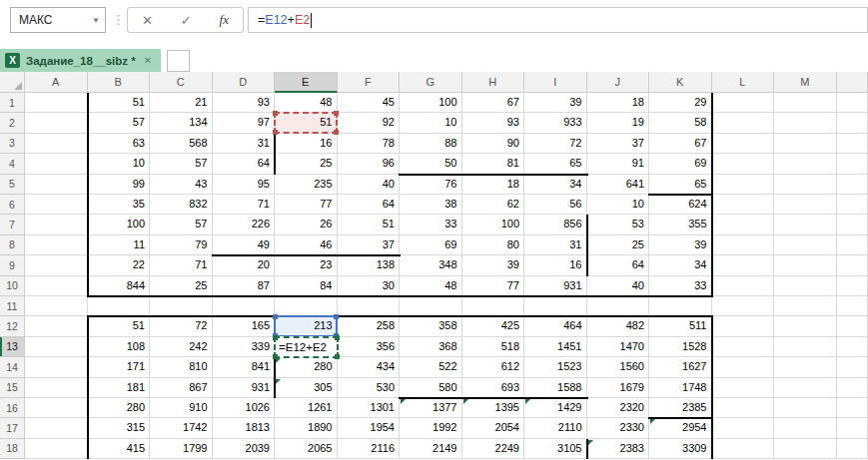 This screenshot has width=868, height=460. Describe the element at coordinates (493, 164) in the screenshot. I see `cell-H4: 81` at that location.